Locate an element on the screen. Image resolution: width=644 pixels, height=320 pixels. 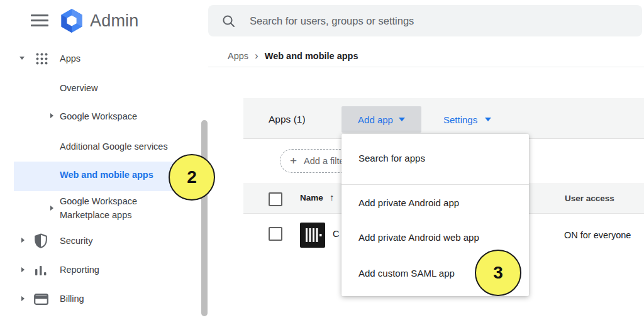
breadcrumb-current: Web and mobile apps is located at coordinates (312, 56).